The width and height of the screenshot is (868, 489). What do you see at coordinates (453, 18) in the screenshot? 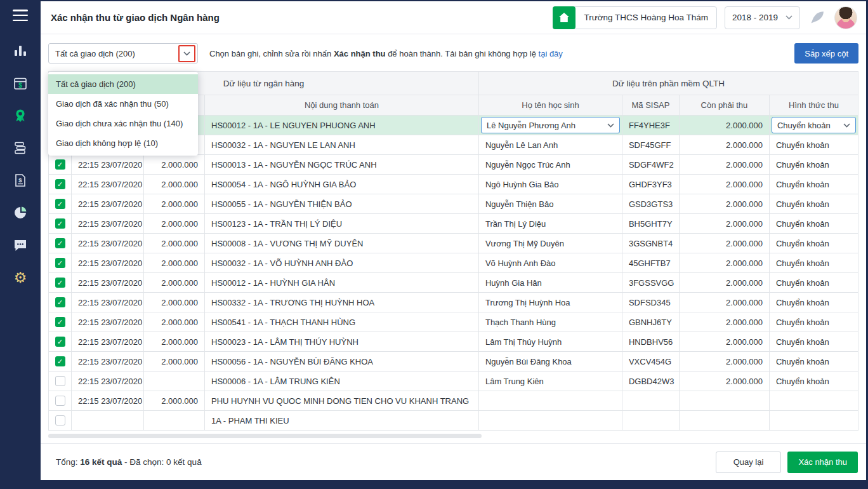
I see `app-header: Xác nhận thu từ giao dịch Ngân hàng Trườ…` at bounding box center [453, 18].